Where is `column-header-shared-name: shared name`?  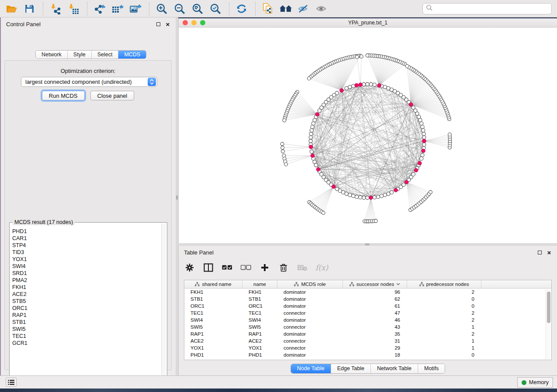
column-header-shared-name: shared name is located at coordinates (213, 284).